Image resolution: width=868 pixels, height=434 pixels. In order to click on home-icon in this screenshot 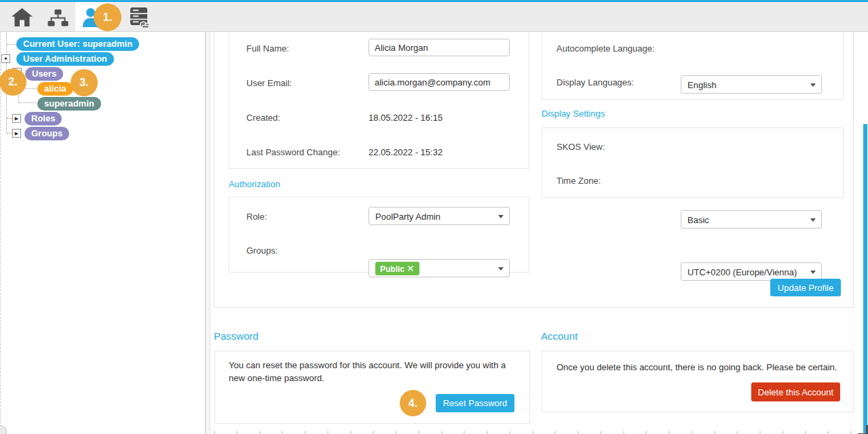, I will do `click(22, 24)`.